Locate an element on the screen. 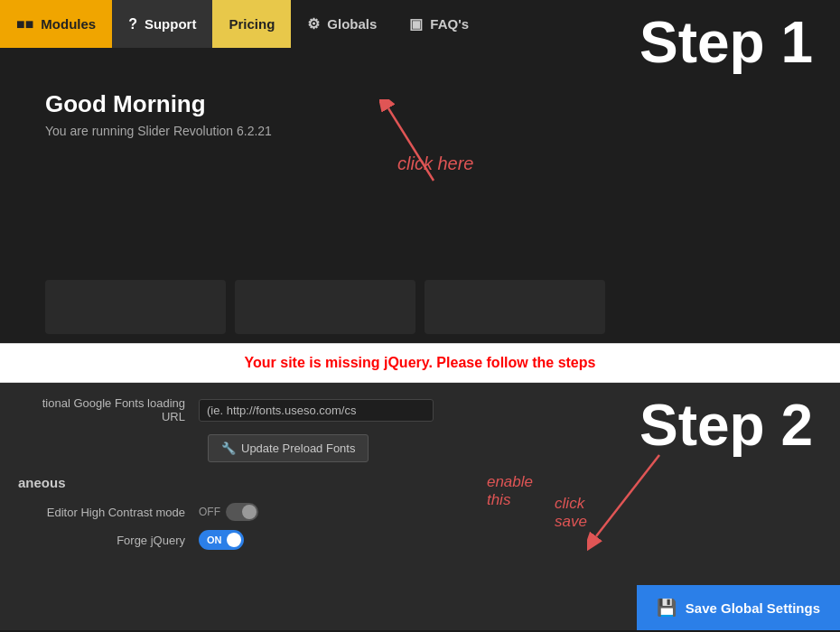 Image resolution: width=840 pixels, height=632 pixels. gear-icon: ⚙ is located at coordinates (313, 23).